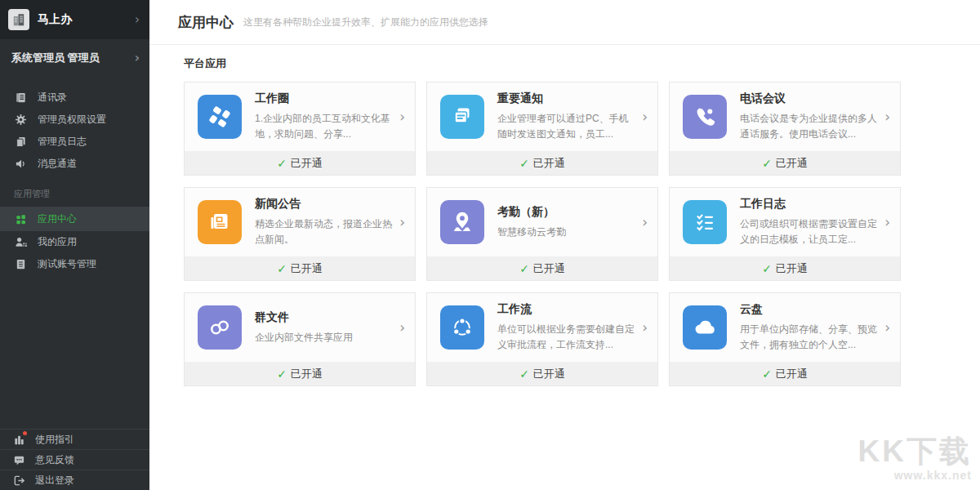 This screenshot has width=980, height=490. Describe the element at coordinates (75, 181) in the screenshot. I see `sidebar-nav: 通讯录` at that location.